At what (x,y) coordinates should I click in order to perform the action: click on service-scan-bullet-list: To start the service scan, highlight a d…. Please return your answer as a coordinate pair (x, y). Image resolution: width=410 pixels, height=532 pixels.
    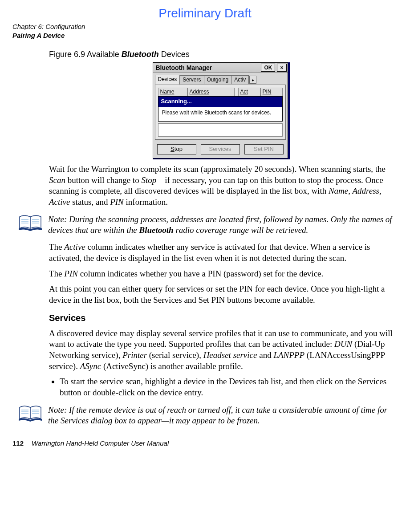
    Looking at the image, I should click on (221, 387).